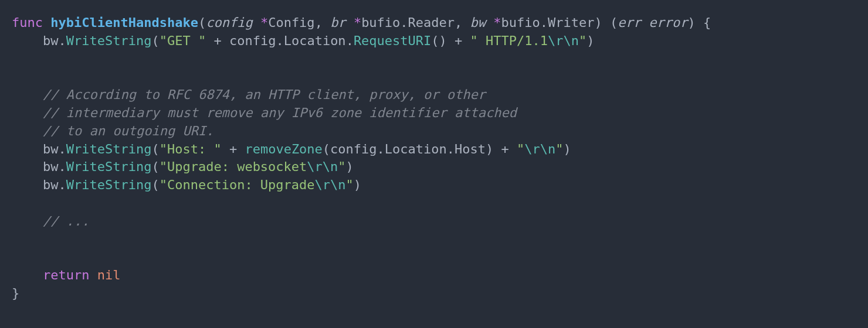  I want to click on punct: (), so click(439, 41).